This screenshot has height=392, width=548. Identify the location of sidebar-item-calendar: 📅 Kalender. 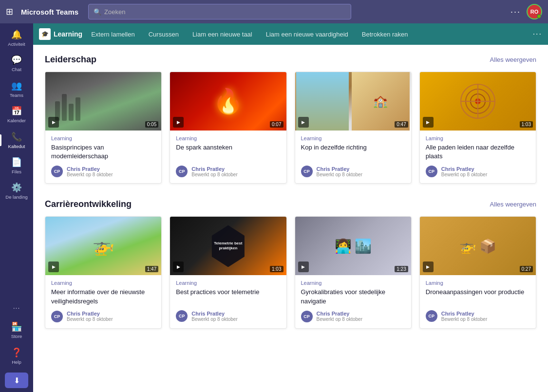
(17, 114).